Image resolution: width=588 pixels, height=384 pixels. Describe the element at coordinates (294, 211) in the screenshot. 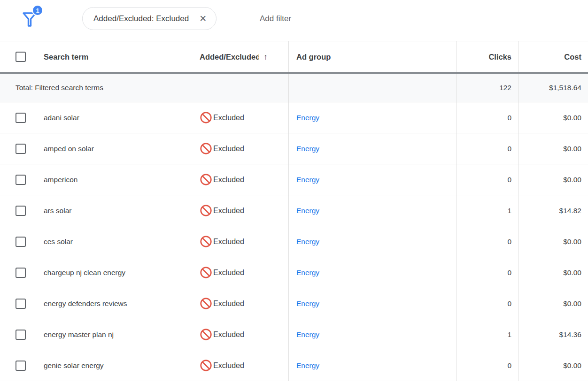

I see `table-row: ars solar Excluded Energy 1 $14.82` at that location.